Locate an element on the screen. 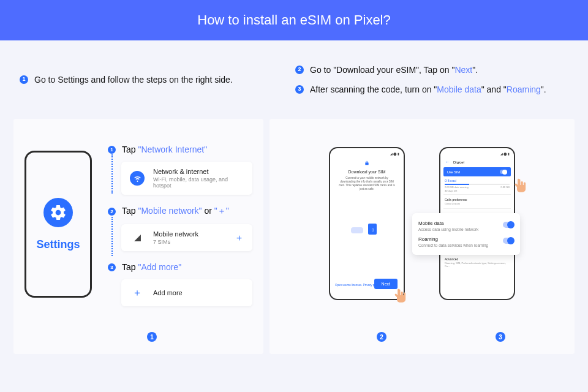 Image resolution: width=588 pixels, height=392 pixels. download-sim-description: Connect to your mobile network by downlo… is located at coordinates (367, 184).